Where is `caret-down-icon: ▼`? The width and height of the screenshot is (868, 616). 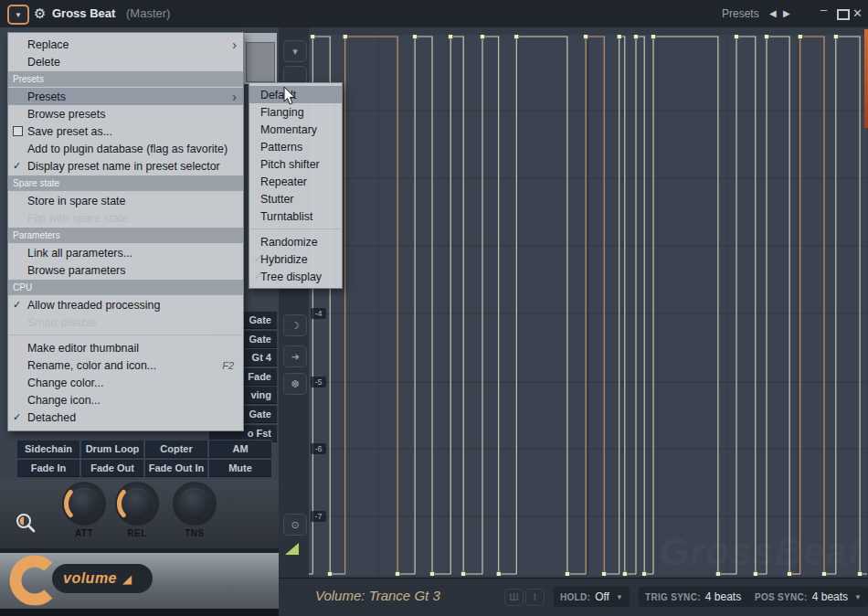 caret-down-icon: ▼ is located at coordinates (18, 15).